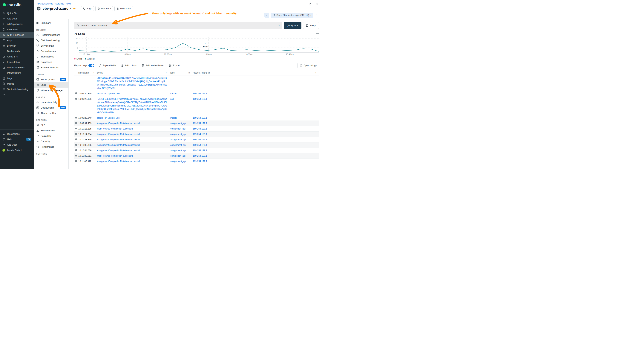  Describe the element at coordinates (17, 24) in the screenshot. I see `sidebar-item-all-capabilities: All Capabilities` at that location.